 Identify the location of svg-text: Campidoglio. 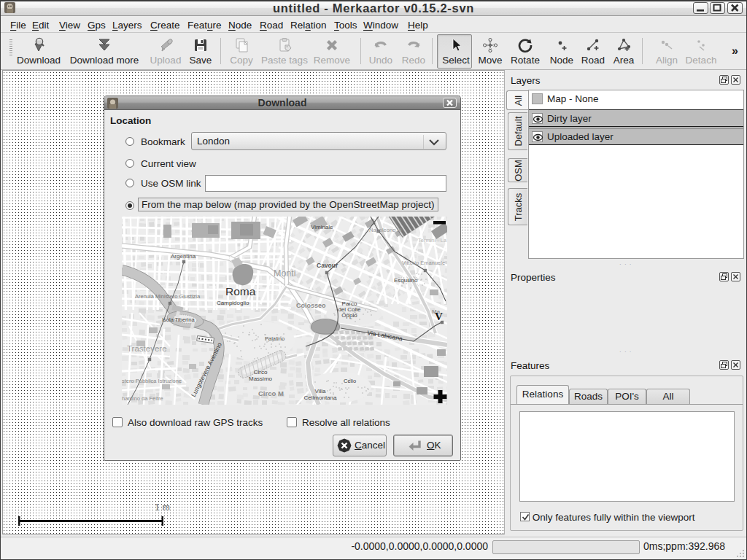
(233, 303).